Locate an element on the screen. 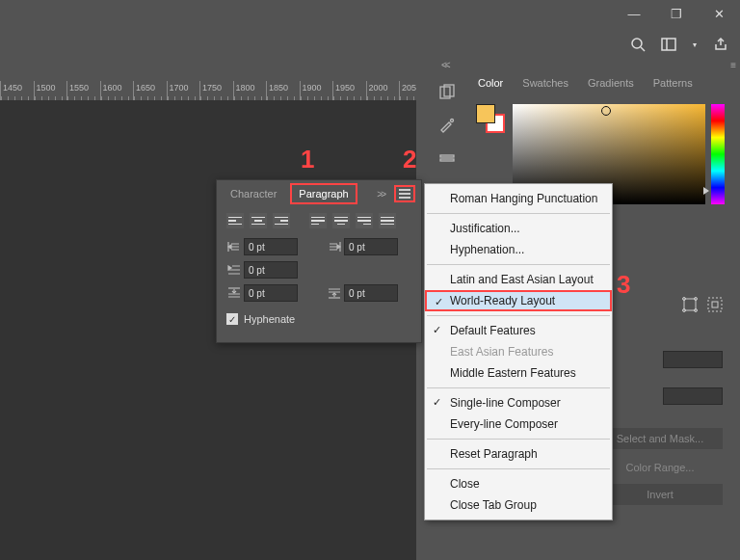 Image resolution: width=740 pixels, height=560 pixels. search-icon is located at coordinates (638, 44).